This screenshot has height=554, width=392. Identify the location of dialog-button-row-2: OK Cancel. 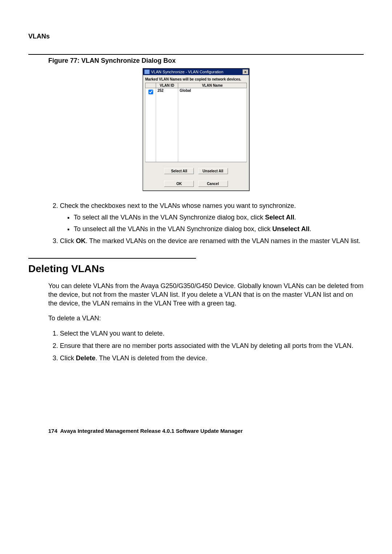
(196, 184).